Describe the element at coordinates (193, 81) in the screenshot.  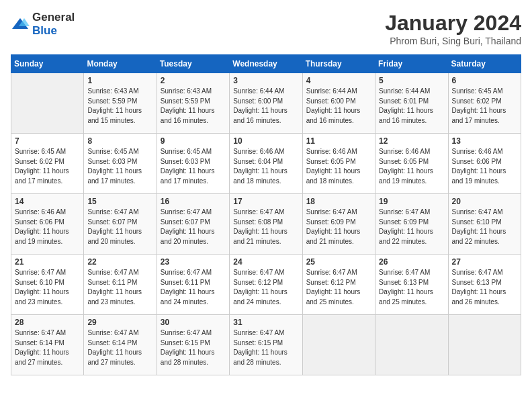
I see `day-number: 2` at that location.